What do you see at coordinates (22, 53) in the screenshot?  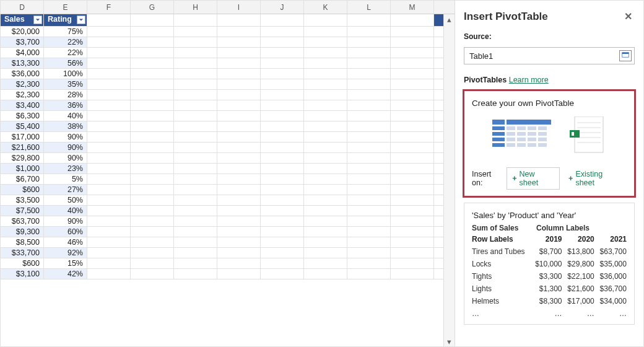 I see `sales-cell: $4,000` at bounding box center [22, 53].